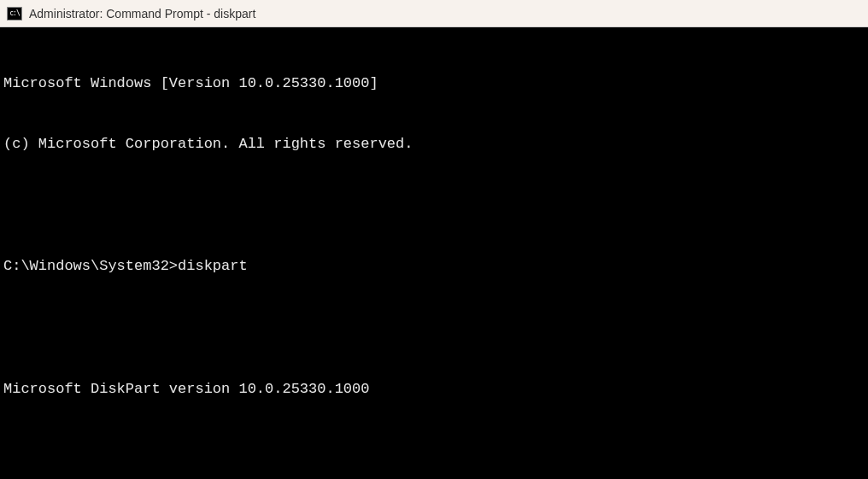 This screenshot has height=479, width=868. I want to click on terminal-line: Microsoft Windows [Version 10.0.25330.10…, so click(434, 84).